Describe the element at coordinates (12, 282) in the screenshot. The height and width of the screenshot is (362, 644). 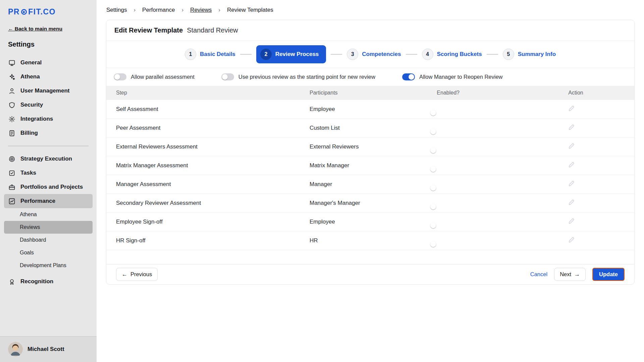
I see `medal-icon` at that location.